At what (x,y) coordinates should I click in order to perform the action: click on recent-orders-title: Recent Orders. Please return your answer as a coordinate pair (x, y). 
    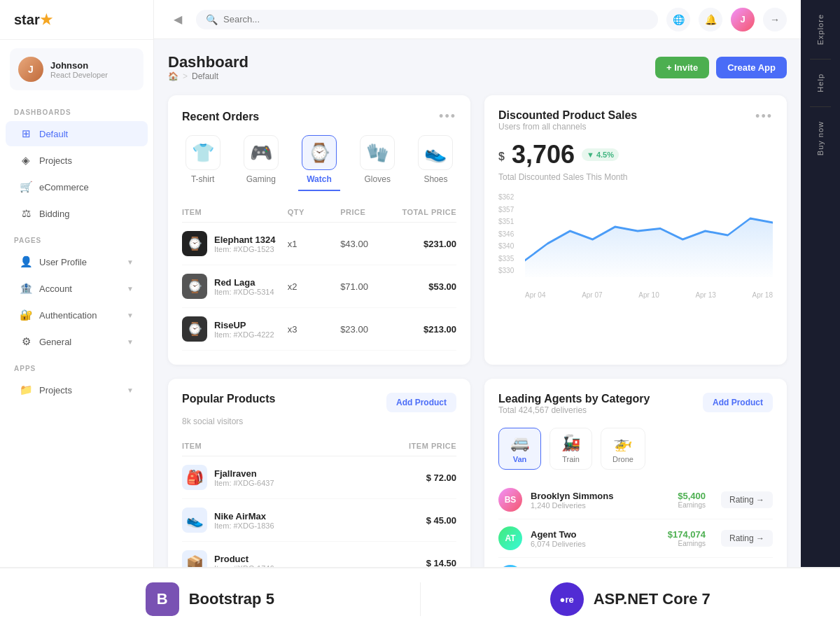
    Looking at the image, I should click on (220, 117).